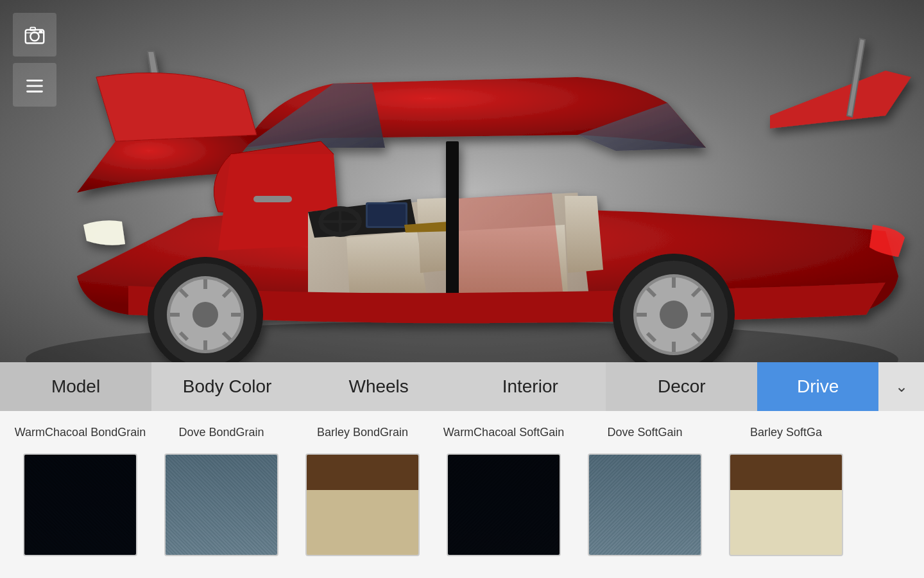 This screenshot has width=924, height=578. I want to click on tabs-bar: Model Body Color Wheels Interior Decor D…, so click(462, 387).